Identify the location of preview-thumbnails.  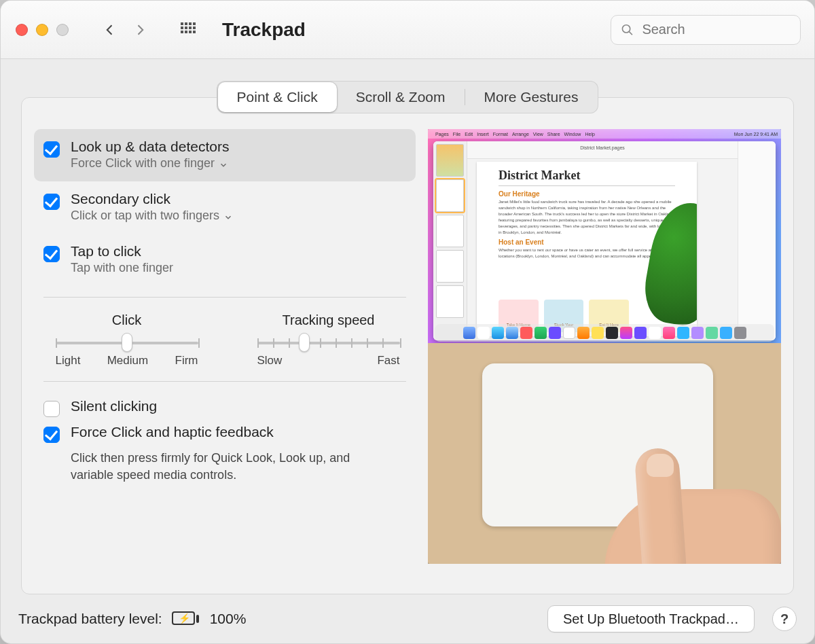
(450, 240).